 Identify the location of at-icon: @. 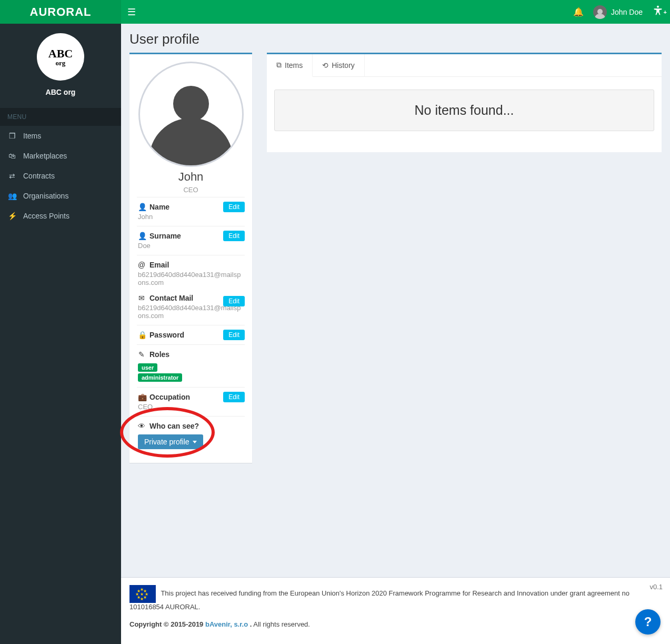
(142, 265).